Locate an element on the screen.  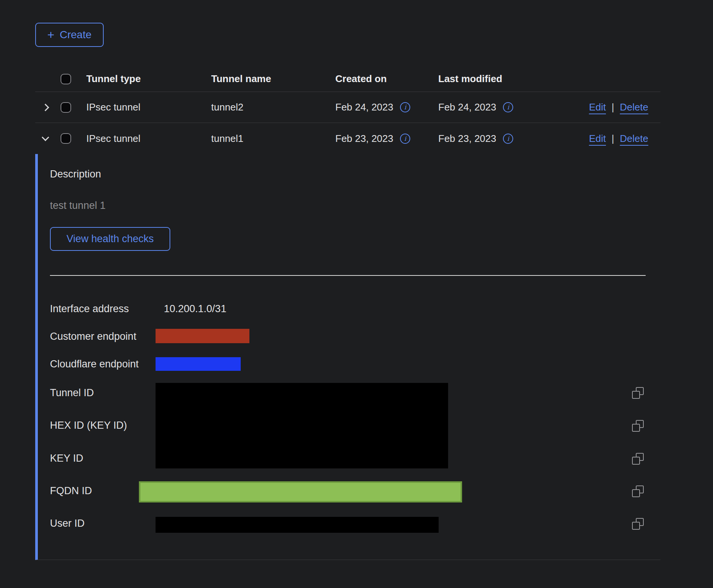
key-id-label: KEY ID is located at coordinates (67, 458).